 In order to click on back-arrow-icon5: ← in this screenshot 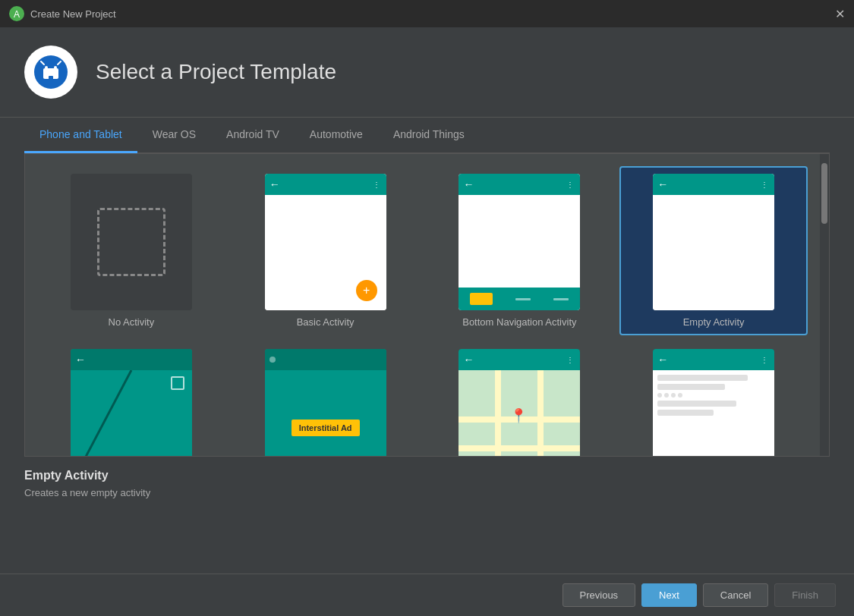, I will do `click(468, 360)`.